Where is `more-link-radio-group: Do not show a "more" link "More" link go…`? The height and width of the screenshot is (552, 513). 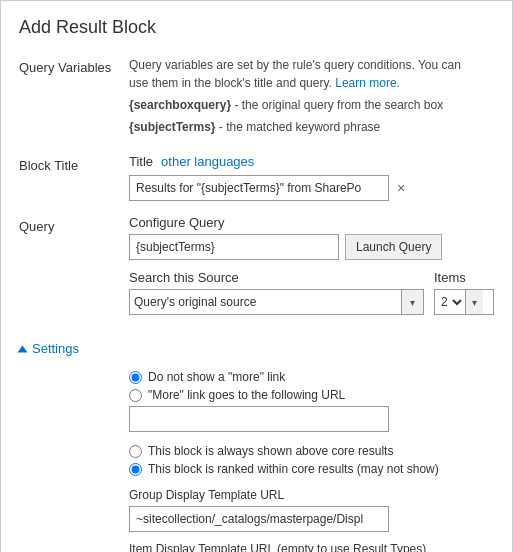
more-link-radio-group: Do not show a "more" link "More" link go… is located at coordinates (312, 401).